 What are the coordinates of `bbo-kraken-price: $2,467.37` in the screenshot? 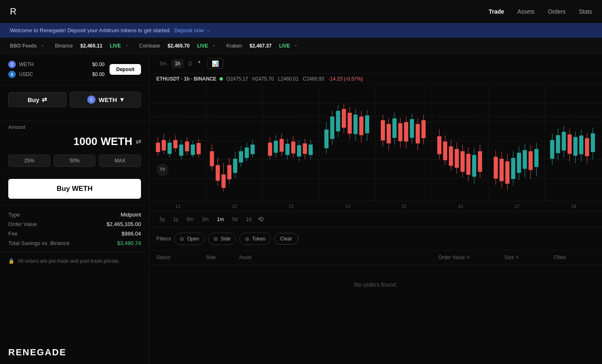 It's located at (260, 46).